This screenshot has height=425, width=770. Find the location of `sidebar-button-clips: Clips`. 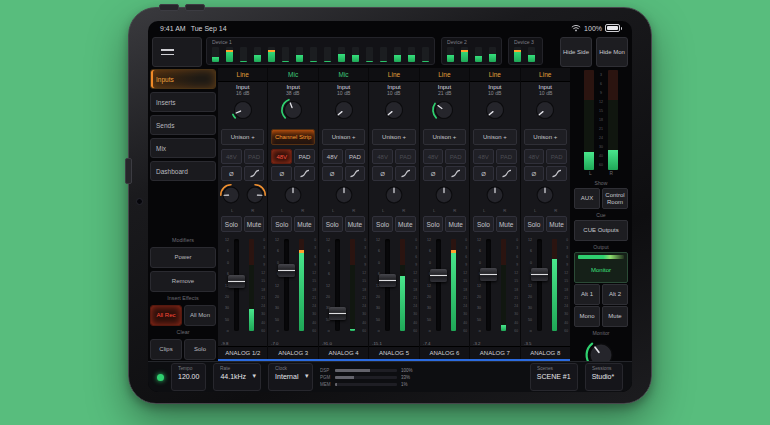

sidebar-button-clips: Clips is located at coordinates (166, 350).